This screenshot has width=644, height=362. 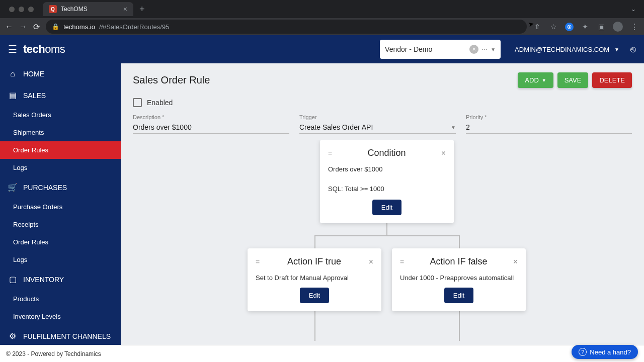 I want to click on tabs-chevron-icon: ⌄, so click(x=633, y=9).